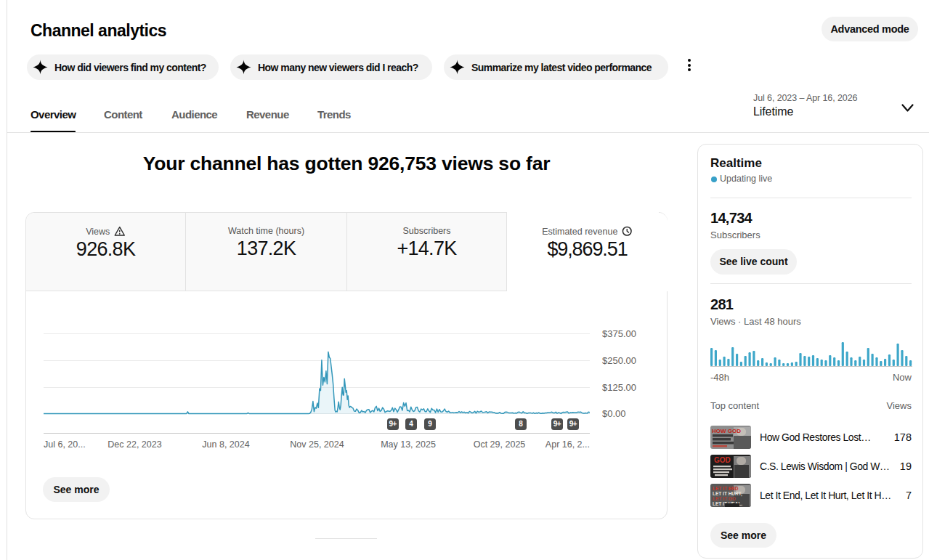 The image size is (929, 560). Describe the element at coordinates (724, 498) in the screenshot. I see `svg-text: LET IT GO` at that location.